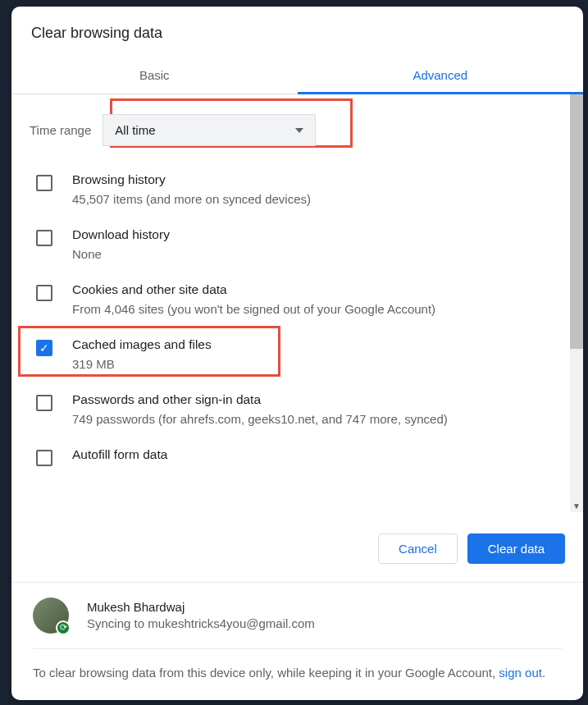  Describe the element at coordinates (297, 624) in the screenshot. I see `account-row: ⟳ Mukesh Bhardwaj Syncing to mukeshtrick…` at that location.